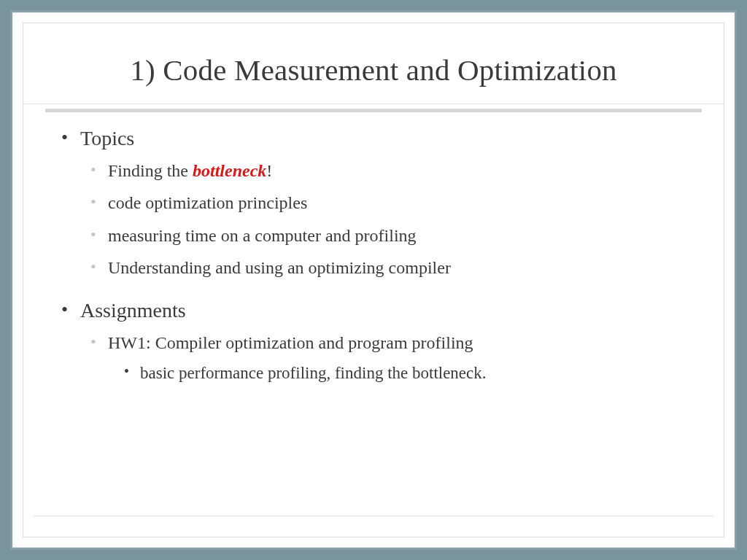  Describe the element at coordinates (290, 343) in the screenshot. I see `item-text: HW1: Compiler optimization and program p…` at that location.